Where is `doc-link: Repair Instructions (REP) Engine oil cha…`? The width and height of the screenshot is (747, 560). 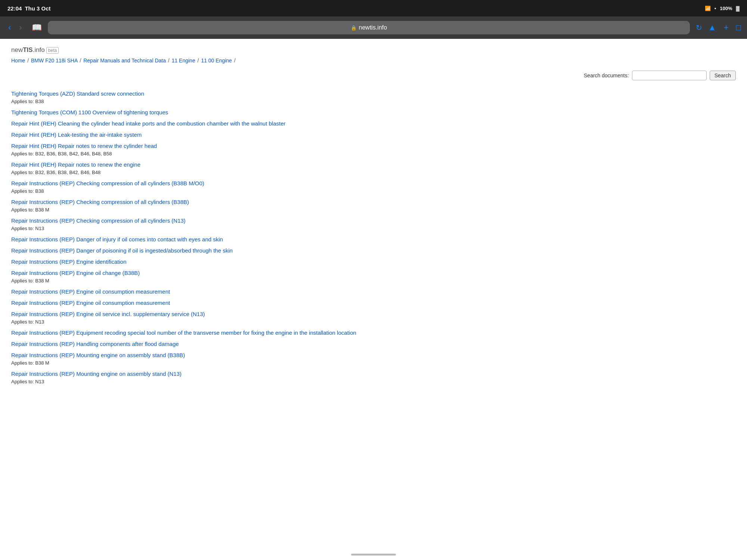 doc-link: Repair Instructions (REP) Engine oil cha… is located at coordinates (75, 273).